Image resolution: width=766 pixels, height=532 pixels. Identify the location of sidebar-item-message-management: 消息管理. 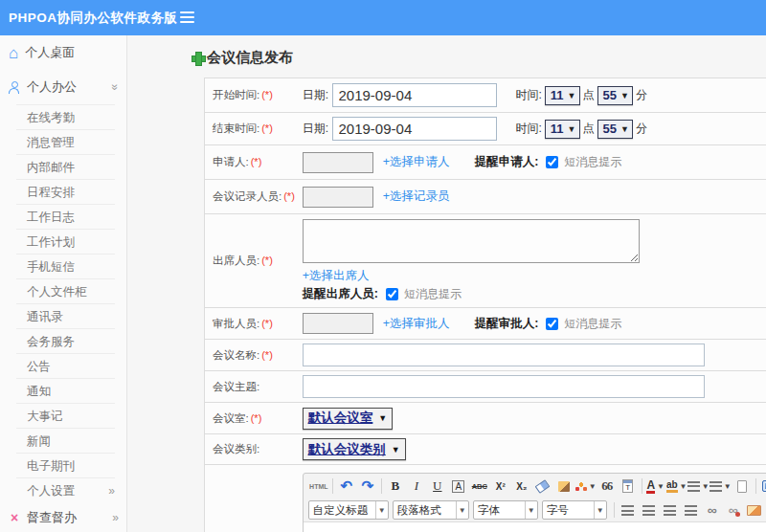
(65, 143).